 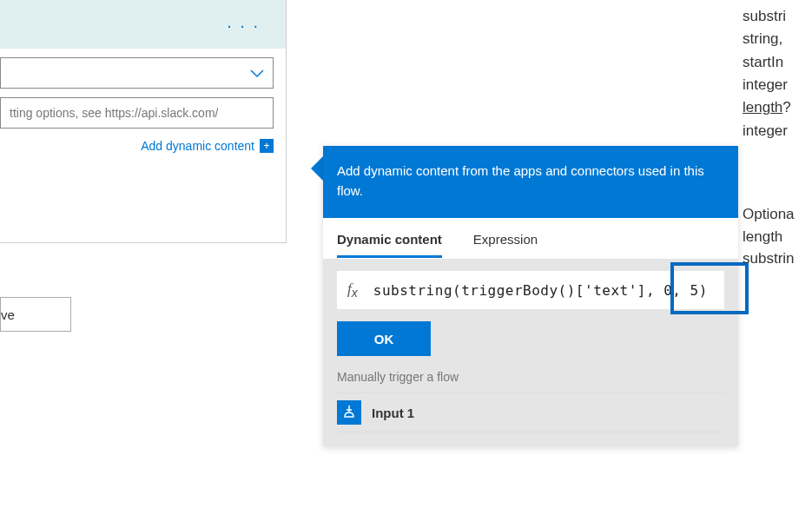 What do you see at coordinates (777, 236) in the screenshot?
I see `doc-snippet-desc: Optiona length substrin` at bounding box center [777, 236].